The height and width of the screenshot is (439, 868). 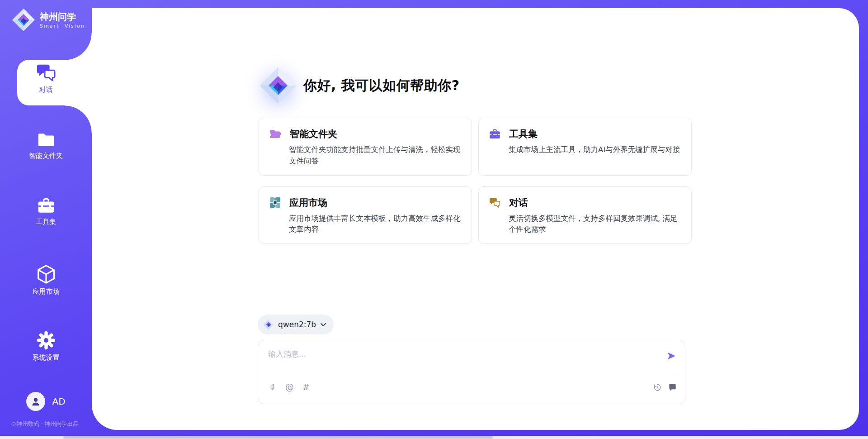 I want to click on sidebar-item-app-market: 应用市场, so click(x=46, y=280).